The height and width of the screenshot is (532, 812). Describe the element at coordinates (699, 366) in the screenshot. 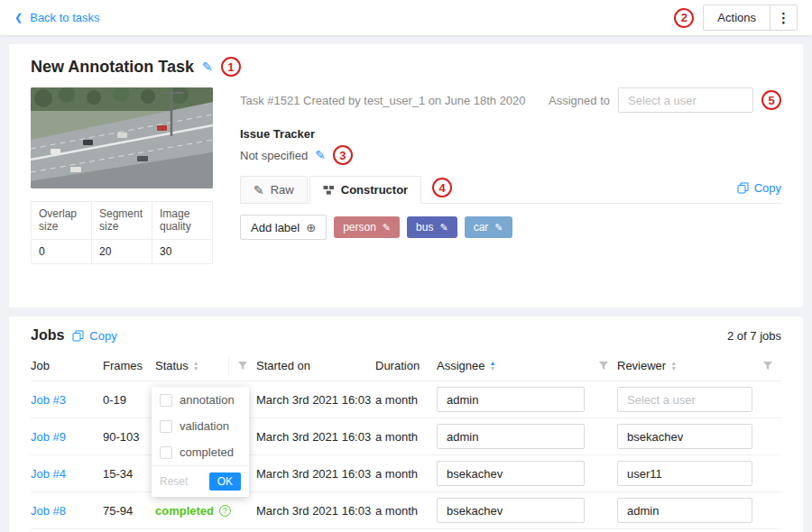

I see `column-reviewer: Reviewer ▲▼` at that location.